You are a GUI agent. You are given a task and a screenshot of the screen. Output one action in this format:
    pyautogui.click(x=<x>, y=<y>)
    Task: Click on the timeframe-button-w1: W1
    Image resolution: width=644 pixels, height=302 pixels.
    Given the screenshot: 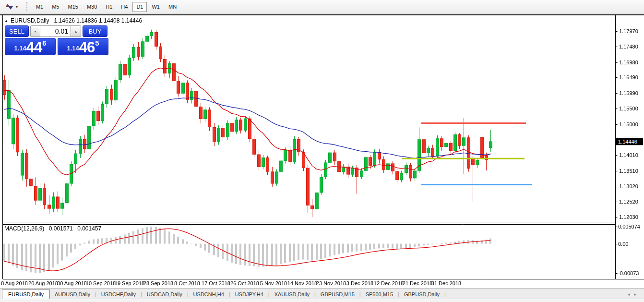 What is the action you would take?
    pyautogui.click(x=155, y=7)
    